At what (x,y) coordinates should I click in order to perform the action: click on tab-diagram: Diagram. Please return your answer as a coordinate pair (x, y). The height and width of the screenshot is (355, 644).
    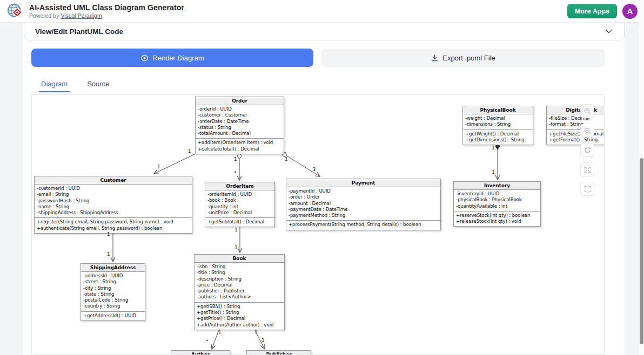
    Looking at the image, I should click on (54, 84).